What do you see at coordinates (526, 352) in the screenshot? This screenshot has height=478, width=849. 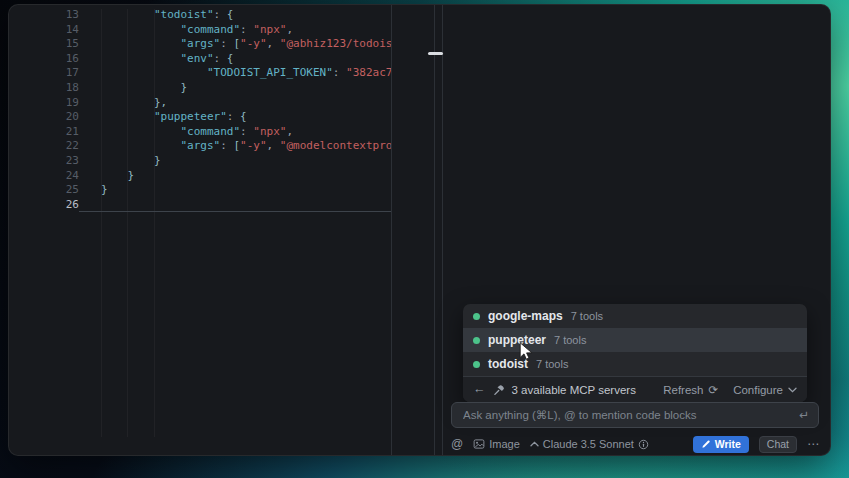 I see `mouse-cursor` at bounding box center [526, 352].